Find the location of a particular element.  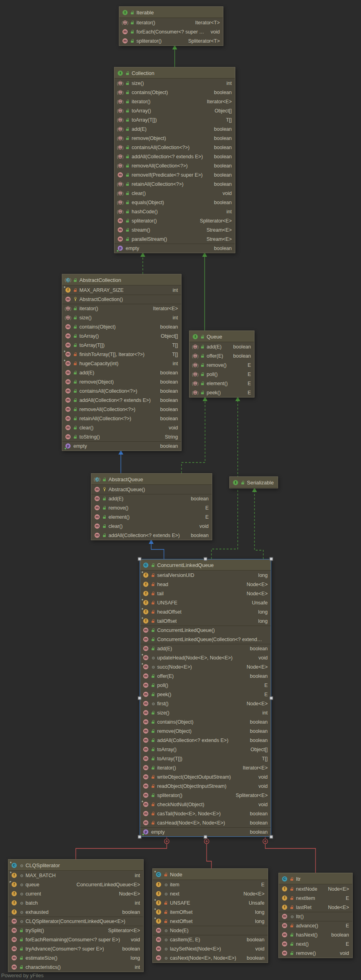

member-headoffset: f*headOffsetlong is located at coordinates (205, 612).